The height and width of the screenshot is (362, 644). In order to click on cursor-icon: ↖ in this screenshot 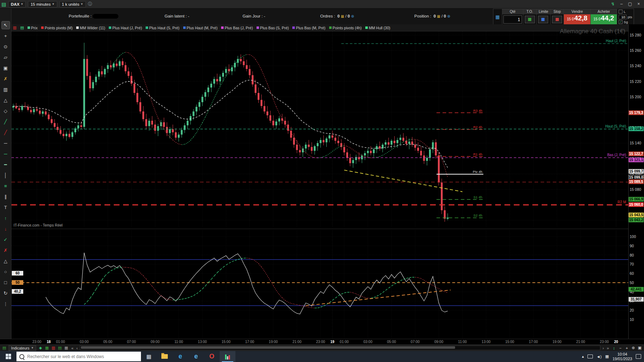, I will do `click(6, 25)`.